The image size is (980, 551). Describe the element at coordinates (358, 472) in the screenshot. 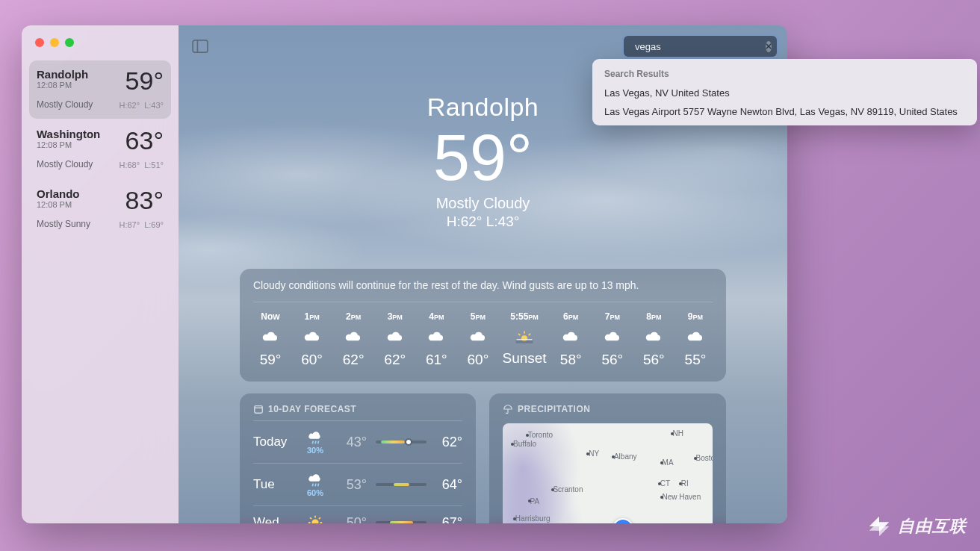

I see `forecast-list: Today 30% 43° 62° Tue 60% 53° 64° Wed 50…` at that location.